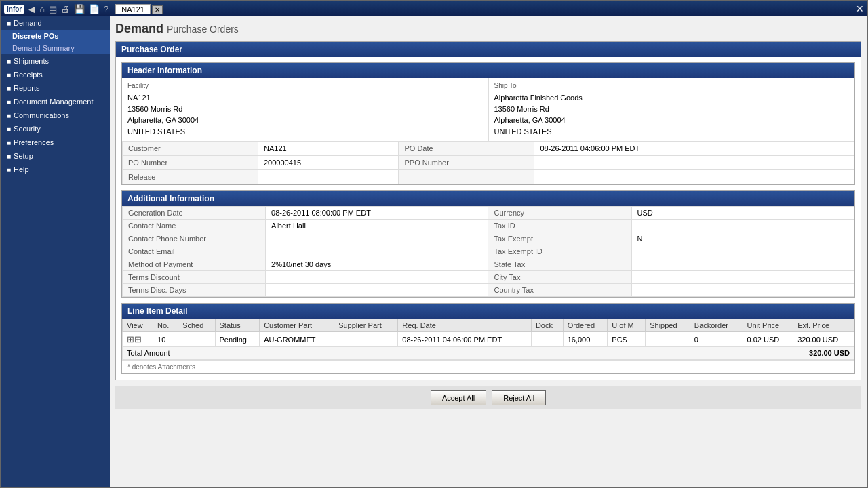 This screenshot has height=488, width=868. What do you see at coordinates (42, 9) in the screenshot?
I see `home-icon: ⌂` at bounding box center [42, 9].